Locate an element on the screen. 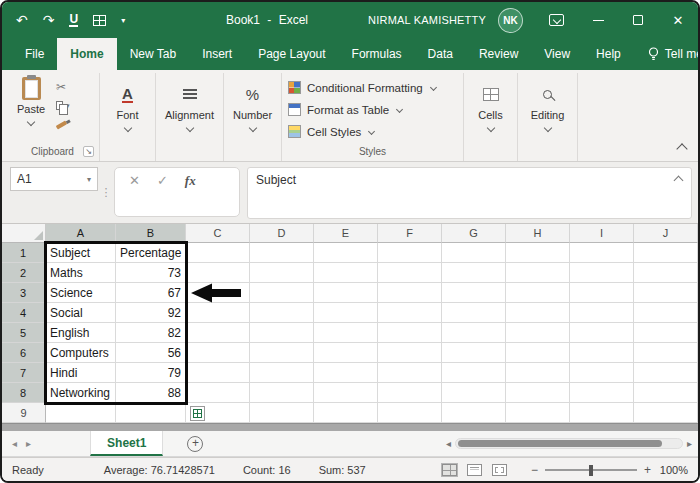 This screenshot has width=700, height=483. formula-input: Subject is located at coordinates (470, 193).